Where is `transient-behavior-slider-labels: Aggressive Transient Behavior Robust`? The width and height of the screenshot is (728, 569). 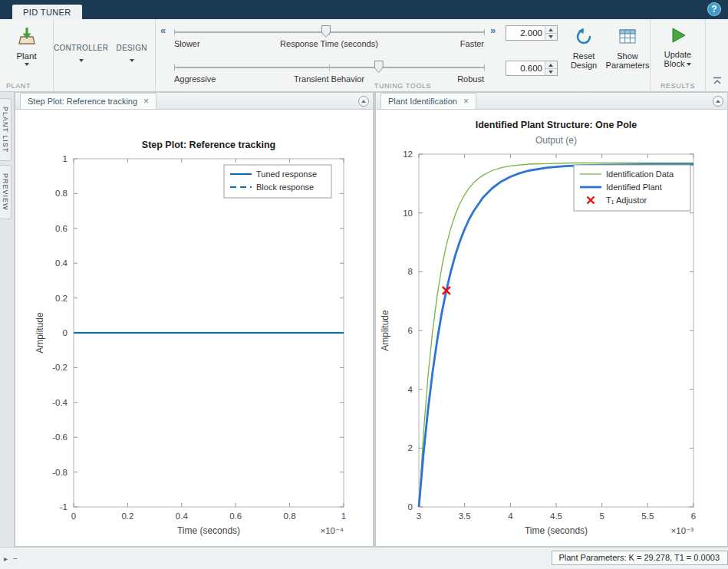
transient-behavior-slider-labels: Aggressive Transient Behavior Robust is located at coordinates (329, 79).